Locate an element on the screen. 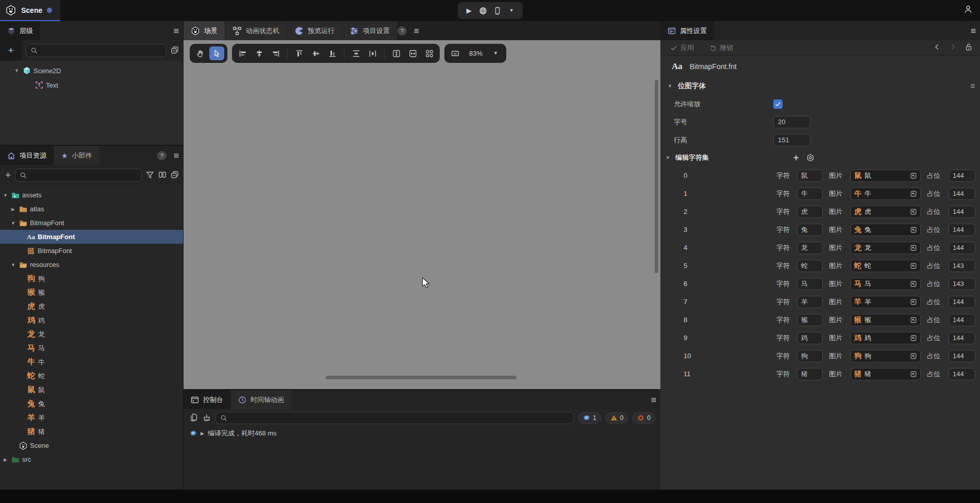  clear-log-button is located at coordinates (207, 418).